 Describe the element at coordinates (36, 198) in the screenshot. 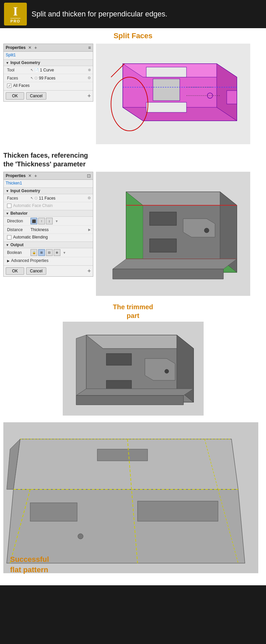

I see `thicken-faces-face-icon: ⬡` at that location.